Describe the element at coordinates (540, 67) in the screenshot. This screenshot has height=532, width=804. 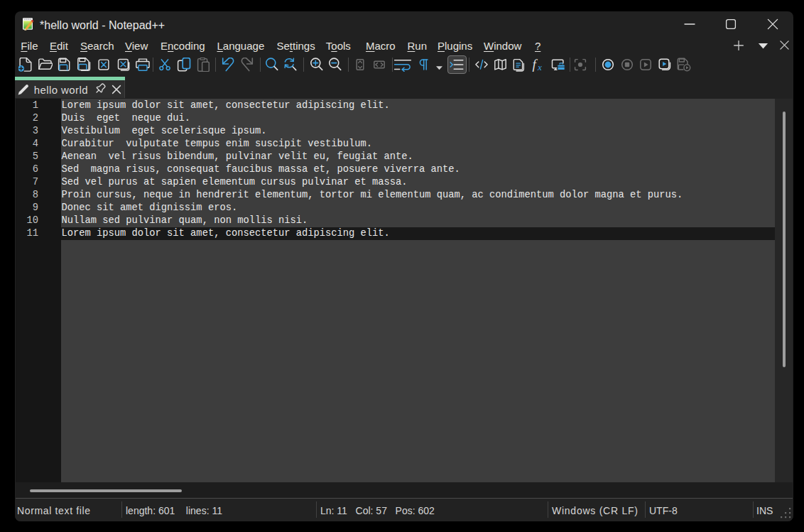
I see `svg-text: x` at that location.